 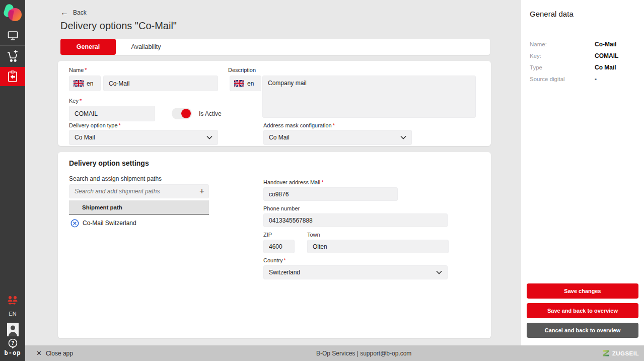 What do you see at coordinates (115, 179) in the screenshot?
I see `assign-shipment-paths-label: Search and assign shipment paths` at bounding box center [115, 179].